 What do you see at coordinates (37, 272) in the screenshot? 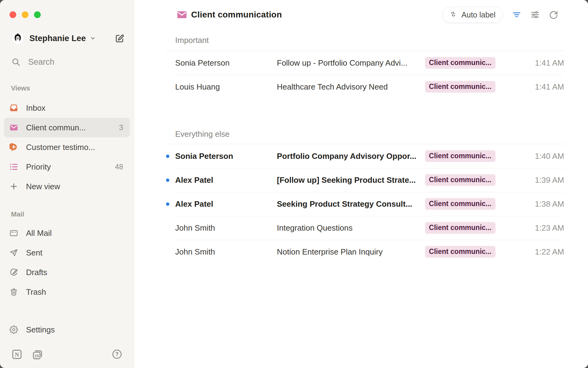
I see `sidebar-item-label: Drafts` at bounding box center [37, 272].